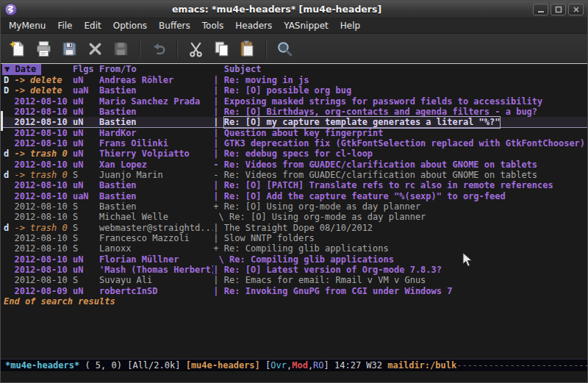 This screenshot has width=588, height=383. I want to click on message-row: 2012-08-10 uaN Bastien | Re: [O] Add the…, so click(294, 196).